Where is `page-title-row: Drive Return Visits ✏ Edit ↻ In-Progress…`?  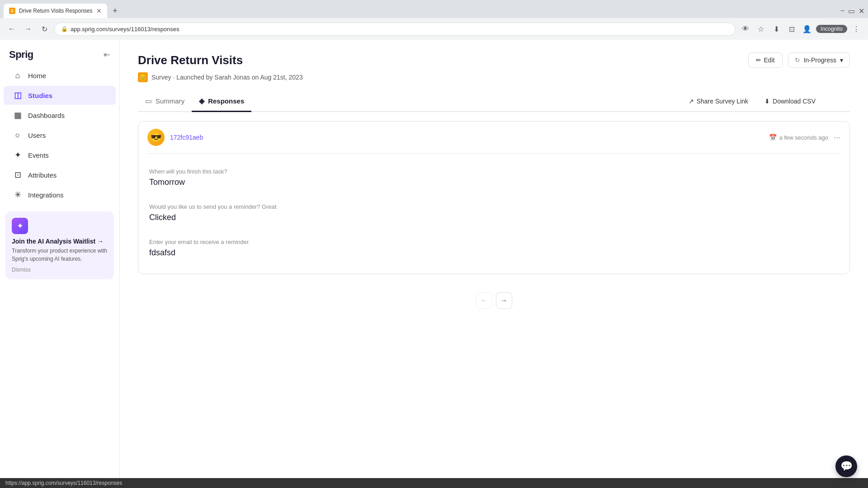 page-title-row: Drive Return Visits ✏ Edit ↻ In-Progress… is located at coordinates (494, 60).